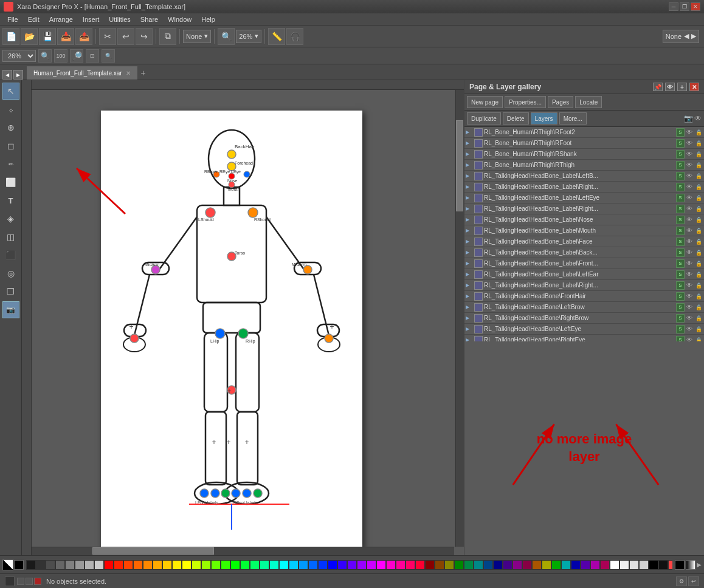  Describe the element at coordinates (168, 36) in the screenshot. I see `arrange-button: ⧉` at that location.